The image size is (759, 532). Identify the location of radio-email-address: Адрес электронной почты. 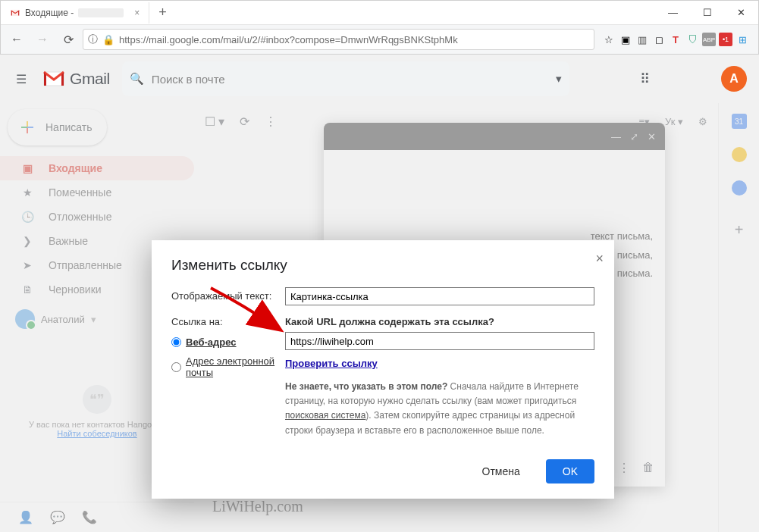
(224, 367).